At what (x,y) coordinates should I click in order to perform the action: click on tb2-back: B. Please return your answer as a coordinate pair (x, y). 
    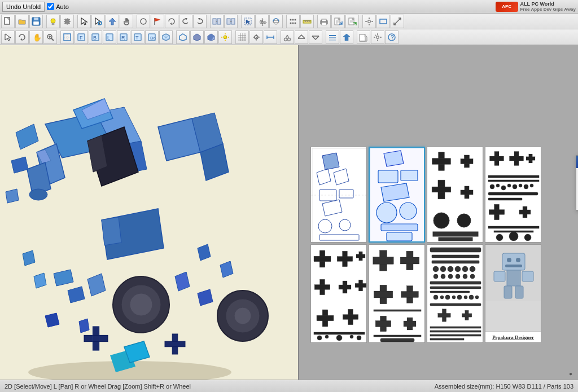
    Looking at the image, I should click on (95, 37).